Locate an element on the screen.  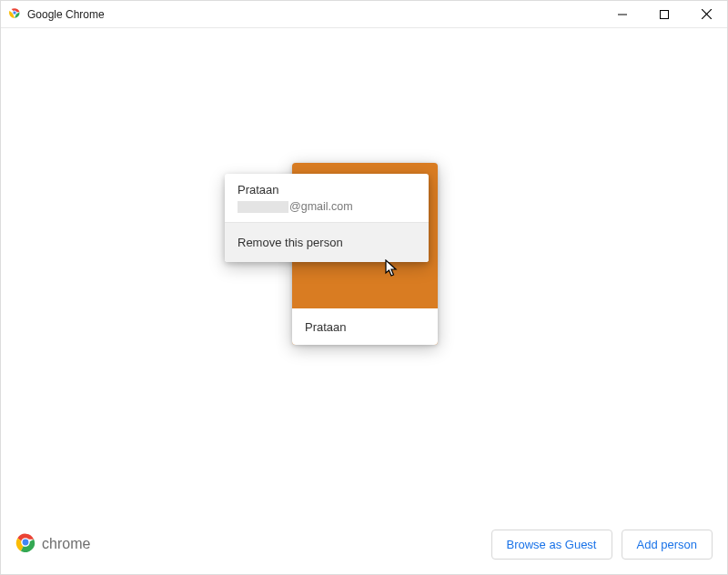
titlebar: Google Chrome is located at coordinates (364, 15).